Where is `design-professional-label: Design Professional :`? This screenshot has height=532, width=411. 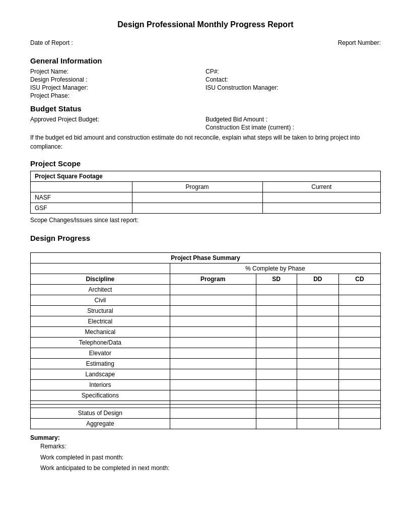 design-professional-label: Design Professional : is located at coordinates (118, 80).